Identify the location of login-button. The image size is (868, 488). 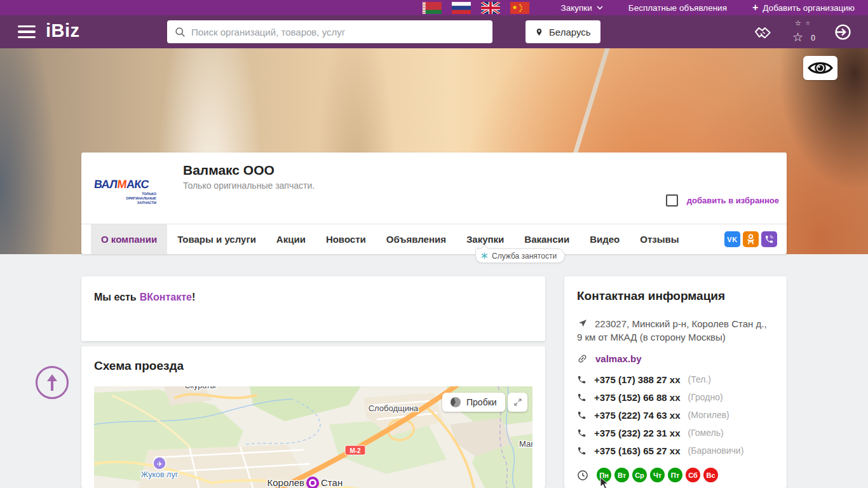
(843, 32).